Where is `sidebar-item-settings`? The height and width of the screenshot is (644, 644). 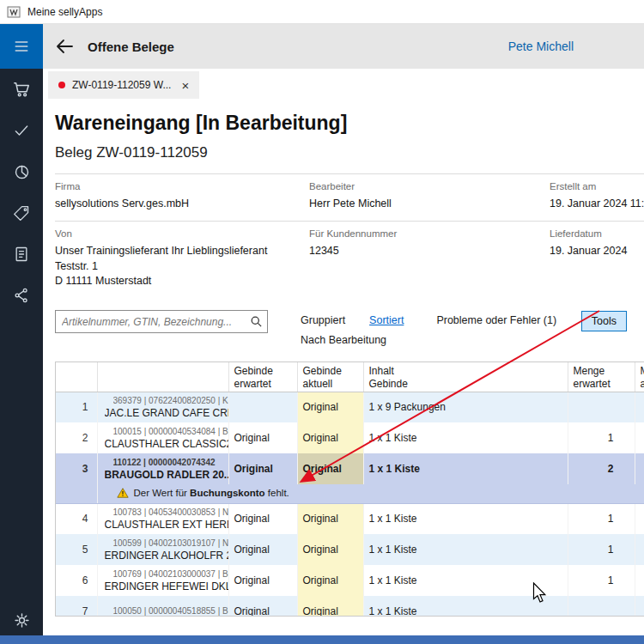 sidebar-item-settings is located at coordinates (21, 620).